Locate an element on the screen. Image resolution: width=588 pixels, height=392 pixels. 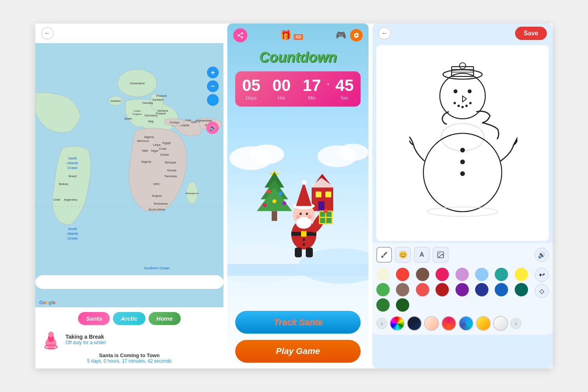
home-nav-button: Home is located at coordinates (165, 318).